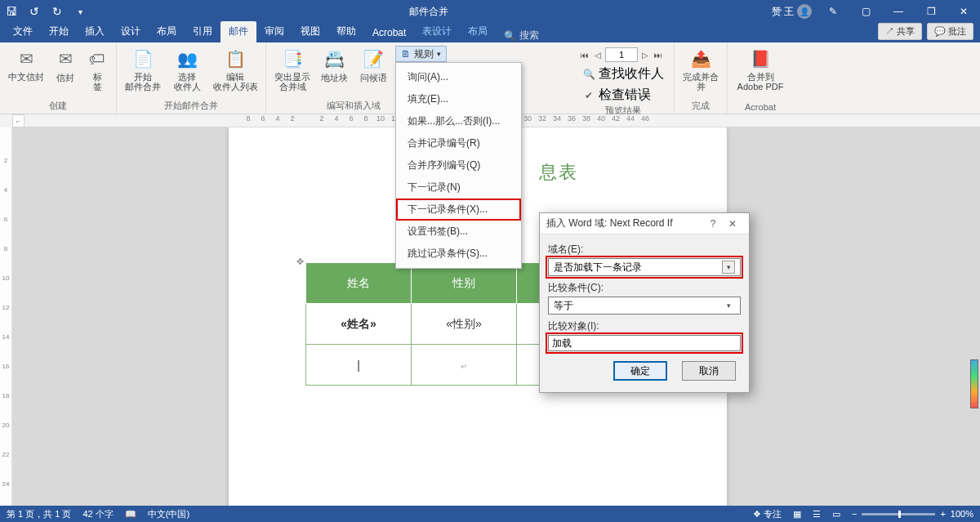  What do you see at coordinates (168, 515) in the screenshot?
I see `language-indicator: 中文(中国)` at bounding box center [168, 515].